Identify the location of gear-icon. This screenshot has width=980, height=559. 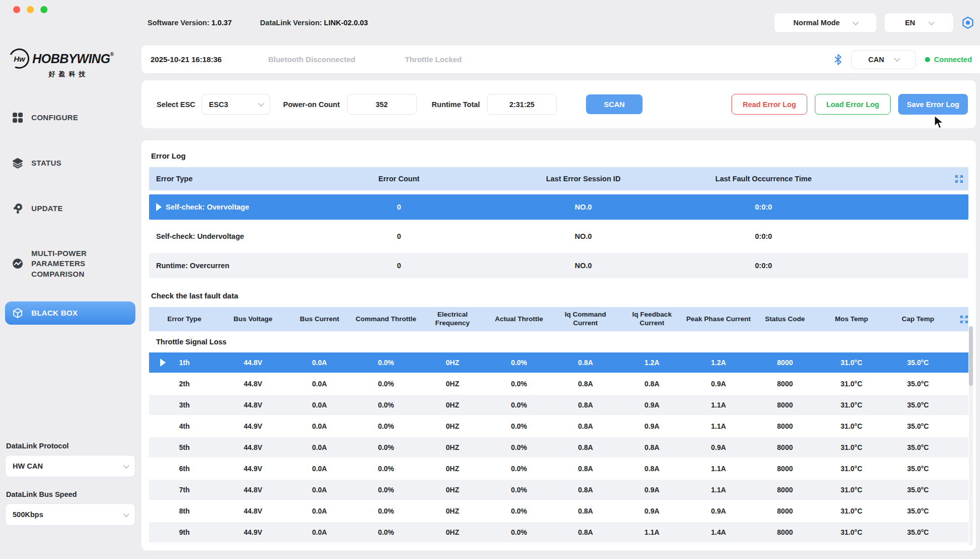
(968, 23).